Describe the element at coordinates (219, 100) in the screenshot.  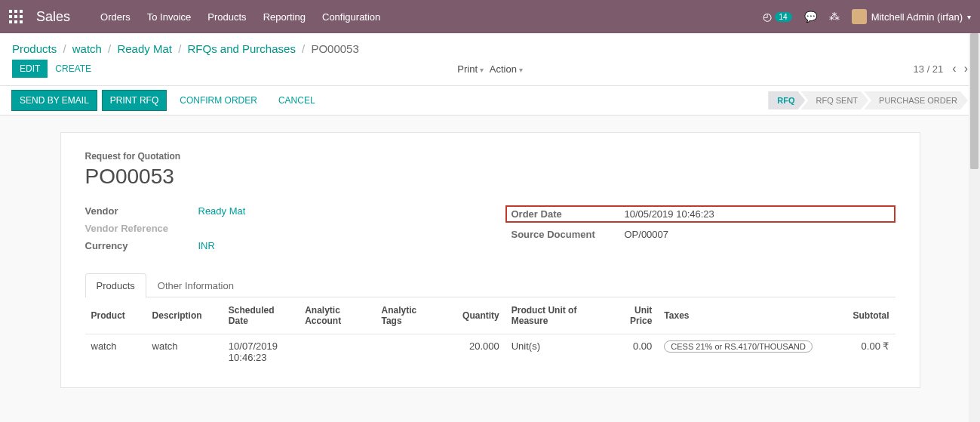
I see `confirm-order-button: Confirm Order` at that location.